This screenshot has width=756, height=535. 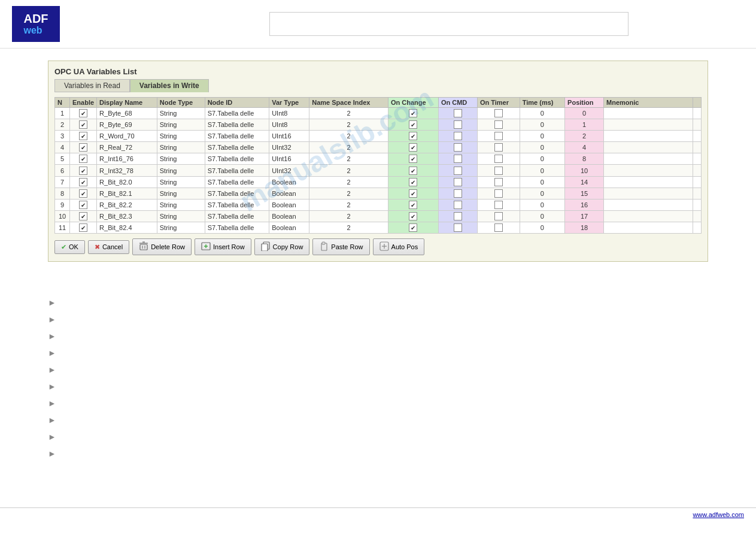 What do you see at coordinates (92, 86) in the screenshot?
I see `tab-variables-read: Variables in Read` at bounding box center [92, 86].